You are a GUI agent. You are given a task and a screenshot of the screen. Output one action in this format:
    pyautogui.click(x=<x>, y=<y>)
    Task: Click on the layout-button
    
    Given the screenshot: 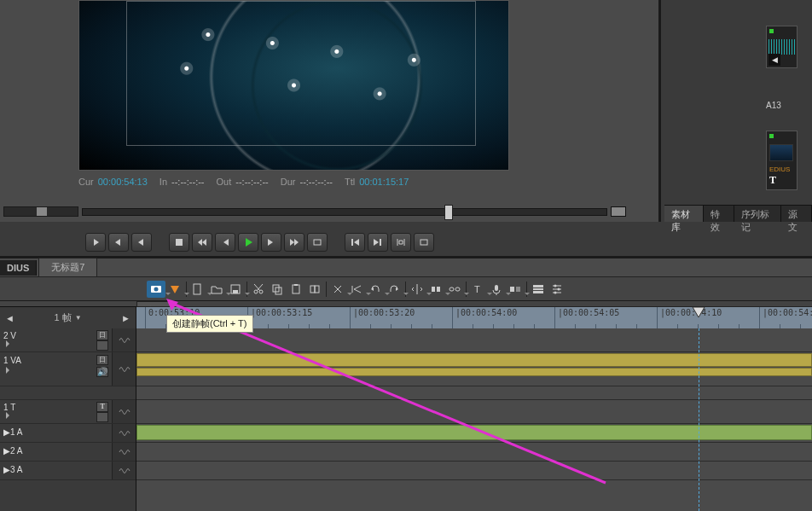 What is the action you would take?
    pyautogui.click(x=538, y=289)
    